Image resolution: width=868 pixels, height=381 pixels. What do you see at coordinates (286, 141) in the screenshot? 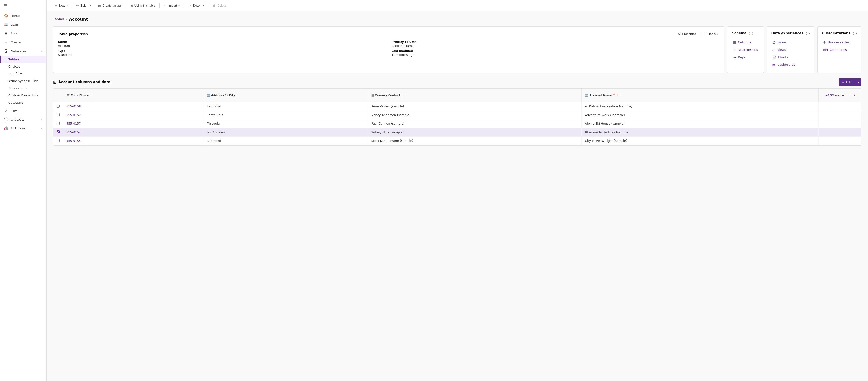
I see `cell-address-city: Redmond` at bounding box center [286, 141].